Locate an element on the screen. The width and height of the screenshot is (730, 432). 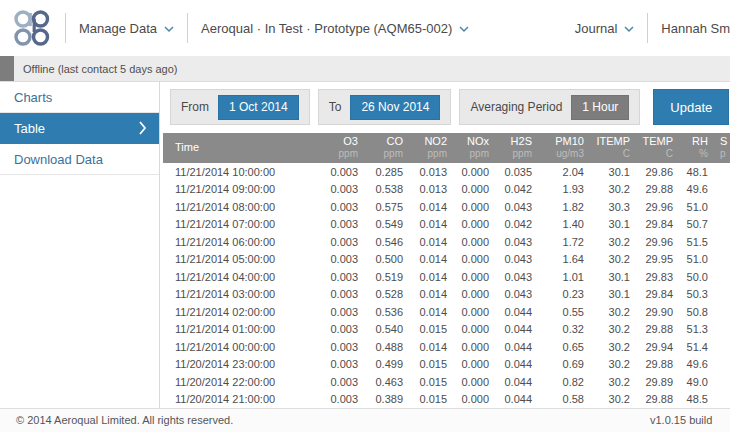
table-row: 11/21/2014 03:00:000.0030.5280.0140.0000… is located at coordinates (446, 295).